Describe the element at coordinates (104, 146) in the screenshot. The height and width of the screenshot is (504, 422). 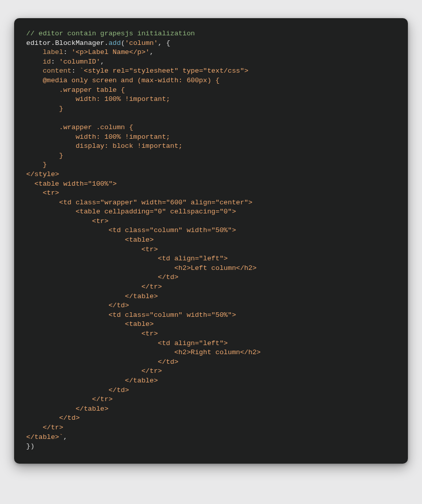
I see `code-string-line: display: block !important;` at that location.